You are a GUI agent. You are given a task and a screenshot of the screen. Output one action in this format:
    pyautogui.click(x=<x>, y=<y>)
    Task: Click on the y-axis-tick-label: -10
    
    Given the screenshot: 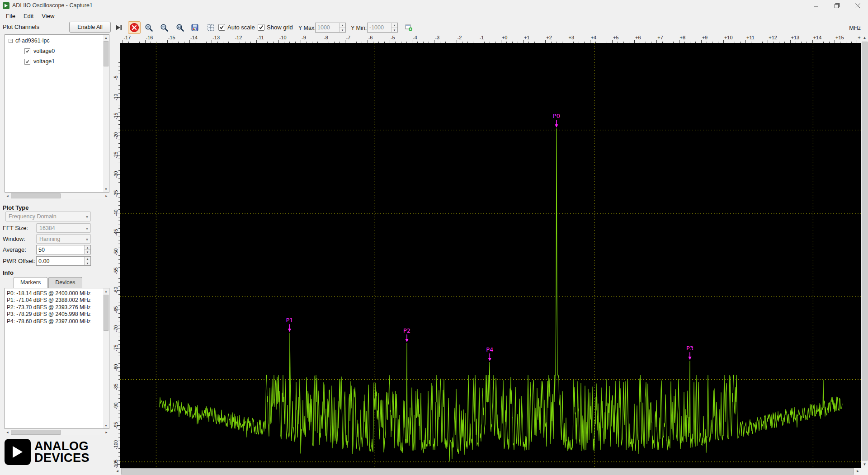 What is the action you would take?
    pyautogui.click(x=116, y=97)
    